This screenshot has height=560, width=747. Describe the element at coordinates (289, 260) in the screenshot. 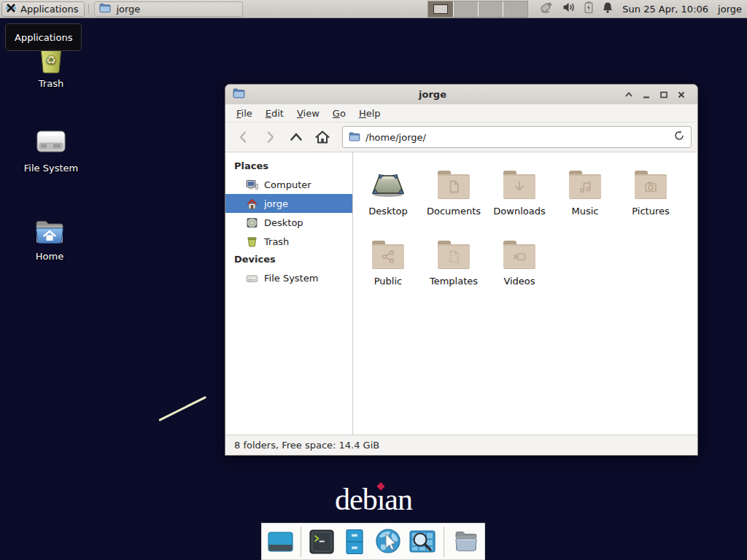

I see `devices-header: Devices` at that location.